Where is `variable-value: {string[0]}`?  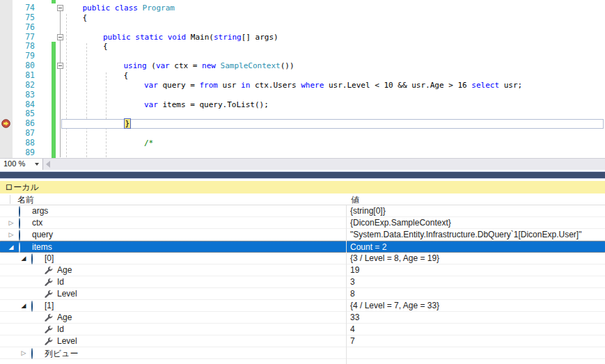 variable-value: {string[0]} is located at coordinates (476, 211).